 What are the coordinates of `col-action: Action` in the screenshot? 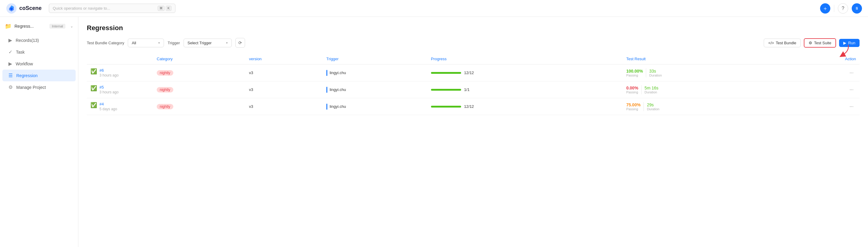 It's located at (824, 59).